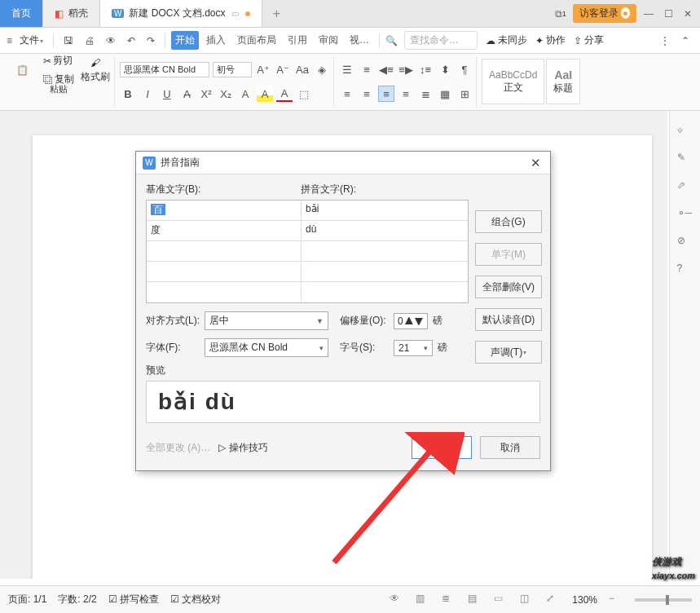  What do you see at coordinates (685, 187) in the screenshot?
I see `cursor-icon: ⬀` at bounding box center [685, 187].